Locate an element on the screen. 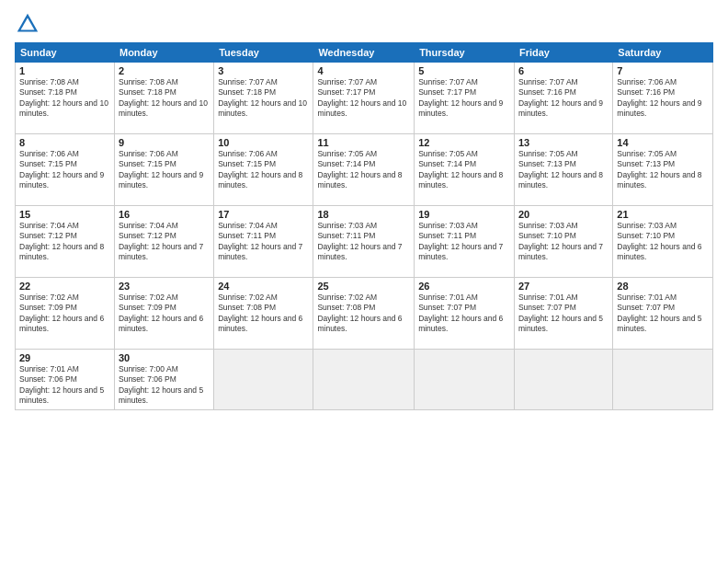 The height and width of the screenshot is (563, 728). day-number: 4 is located at coordinates (364, 71).